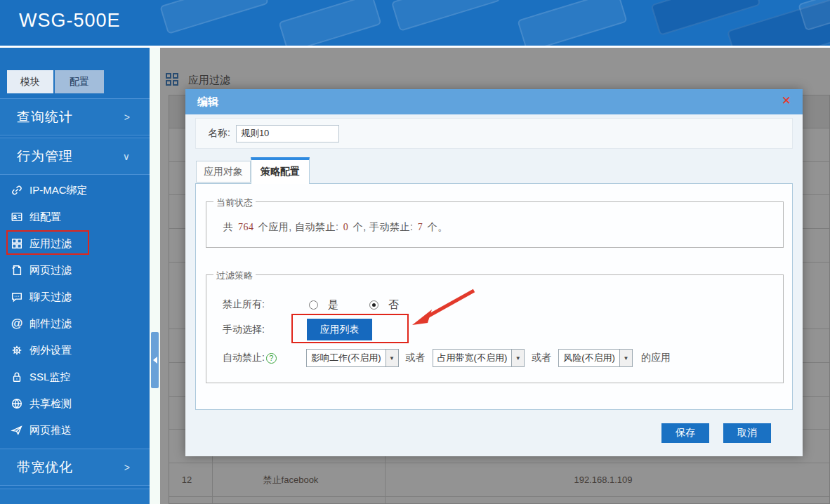 This screenshot has width=830, height=504. What do you see at coordinates (74, 324) in the screenshot?
I see `sidebar-item-mail-filter: @ 邮件过滤` at bounding box center [74, 324].